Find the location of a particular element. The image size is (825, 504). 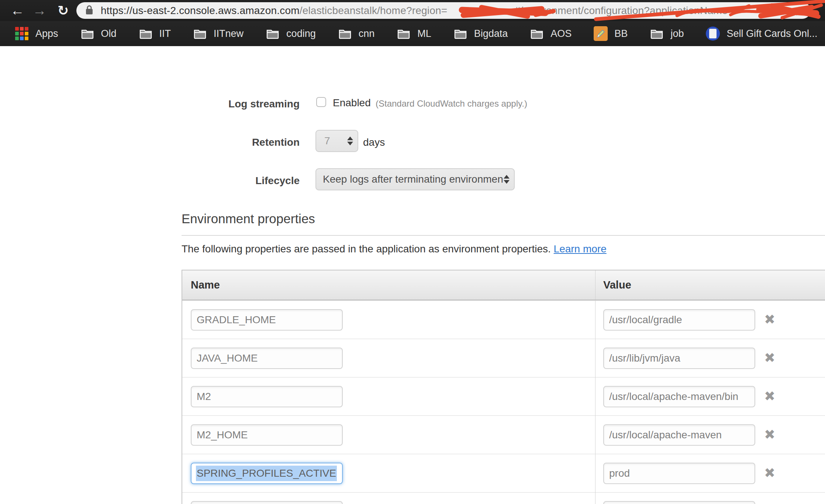

bookmark-item: ML is located at coordinates (414, 34).